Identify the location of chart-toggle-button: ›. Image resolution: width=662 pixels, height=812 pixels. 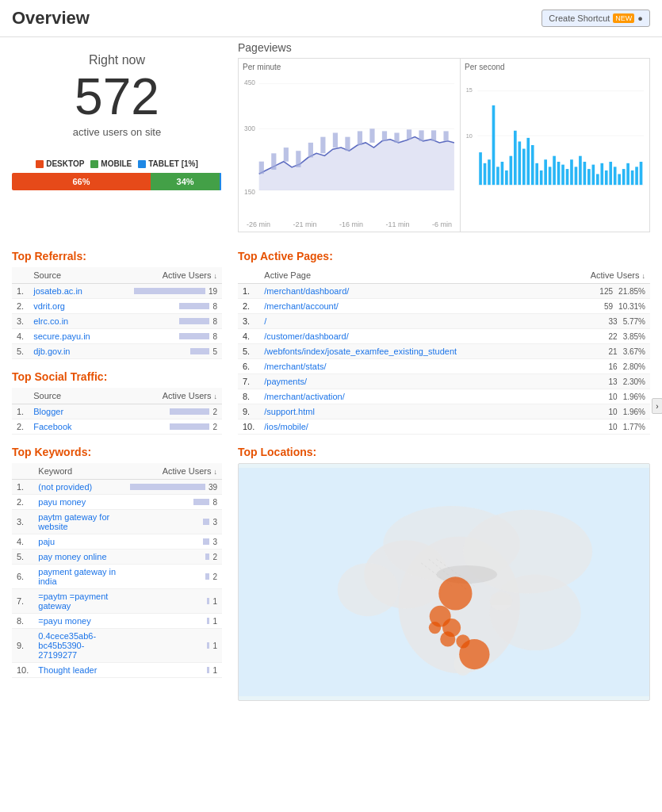
(656, 406).